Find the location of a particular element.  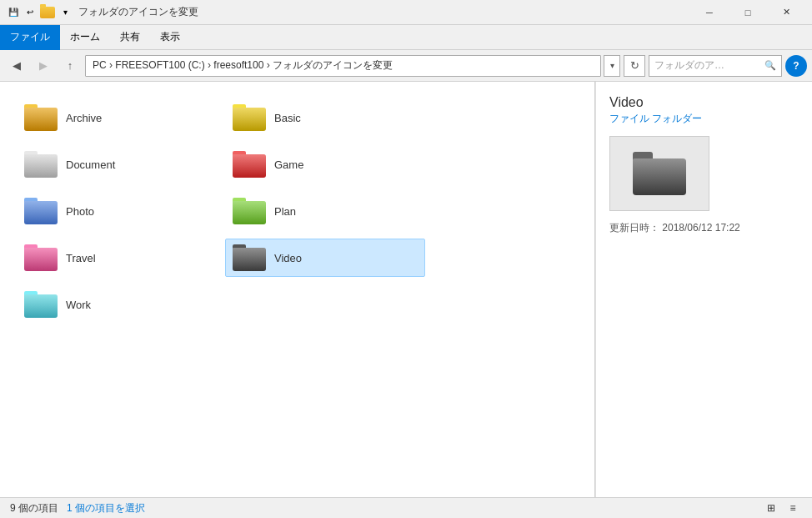

address-expand-button: ▾ is located at coordinates (612, 66).